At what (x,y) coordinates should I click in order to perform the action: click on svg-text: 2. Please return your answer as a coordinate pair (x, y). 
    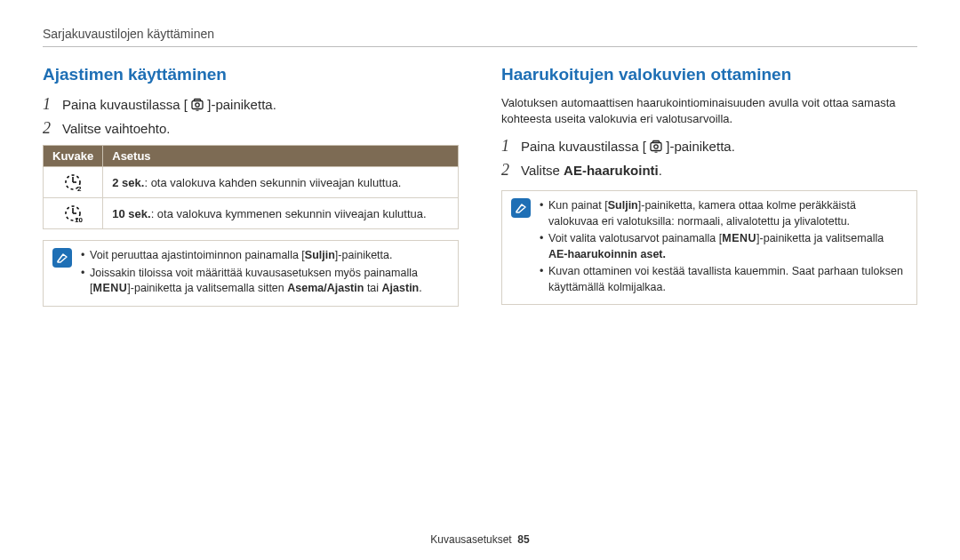
    Looking at the image, I should click on (80, 188).